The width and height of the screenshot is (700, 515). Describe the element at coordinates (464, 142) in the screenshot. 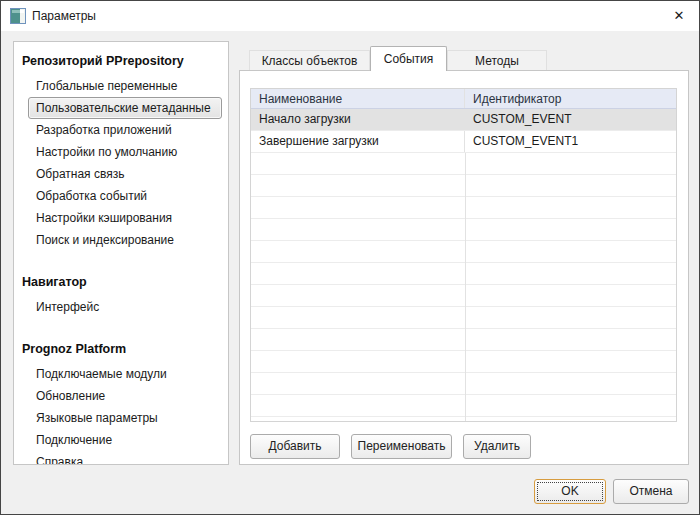

I see `table-row: Завершение загрузки CUSTOM_EVENT1` at that location.